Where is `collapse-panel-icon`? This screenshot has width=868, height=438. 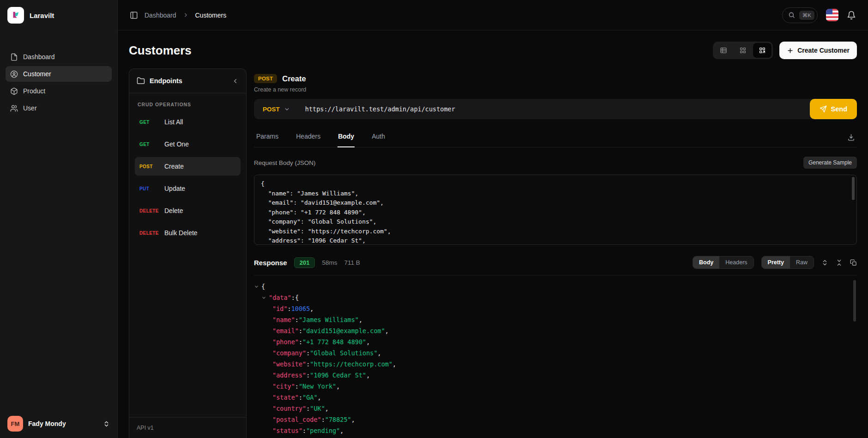
collapse-panel-icon is located at coordinates (235, 81).